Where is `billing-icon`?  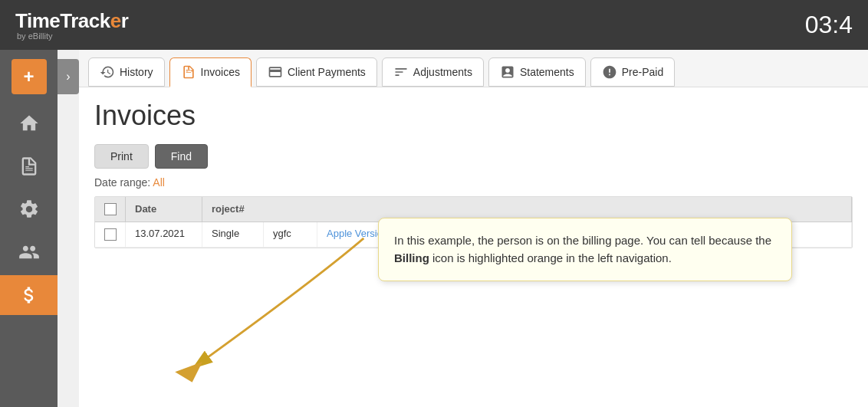 billing-icon is located at coordinates (29, 295).